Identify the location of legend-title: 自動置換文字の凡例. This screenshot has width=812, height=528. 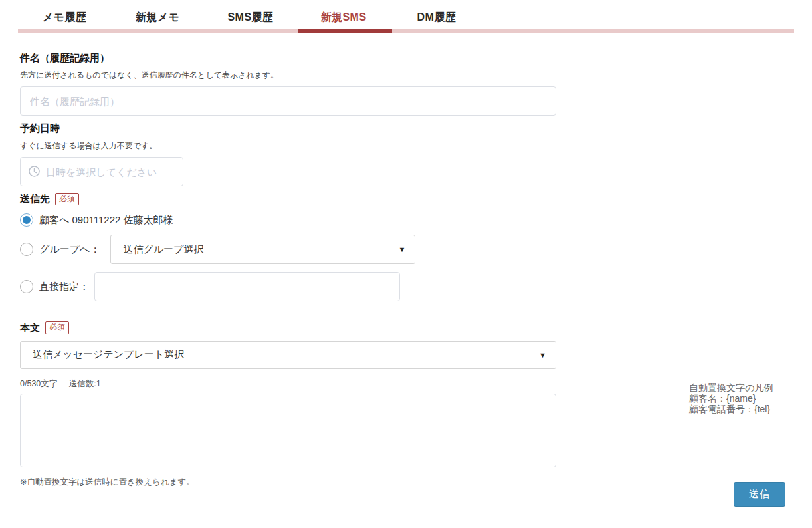
(739, 388).